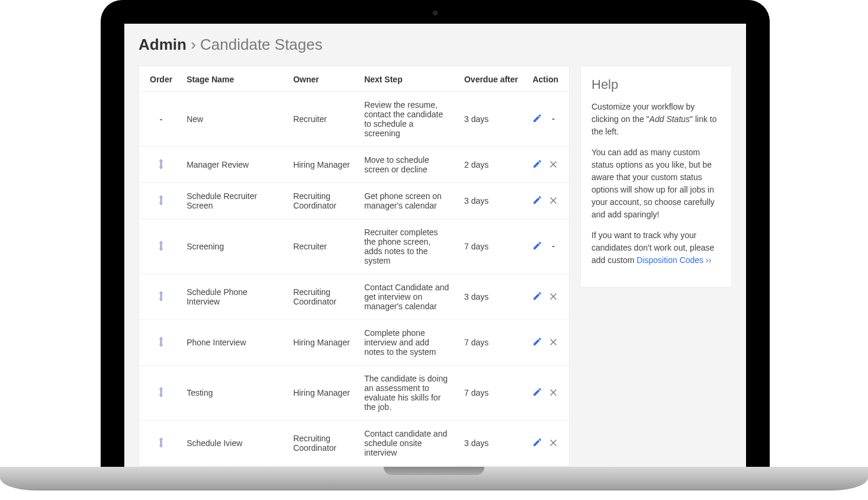 The height and width of the screenshot is (500, 868). What do you see at coordinates (656, 85) in the screenshot?
I see `help-title: Help` at bounding box center [656, 85].